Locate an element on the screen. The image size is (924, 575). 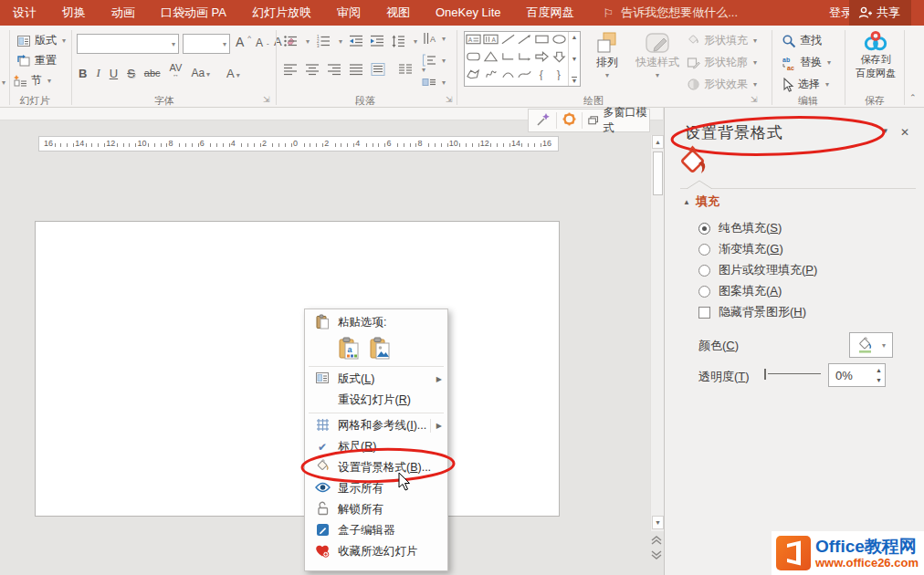
close-icon: ✕ is located at coordinates (905, 132).